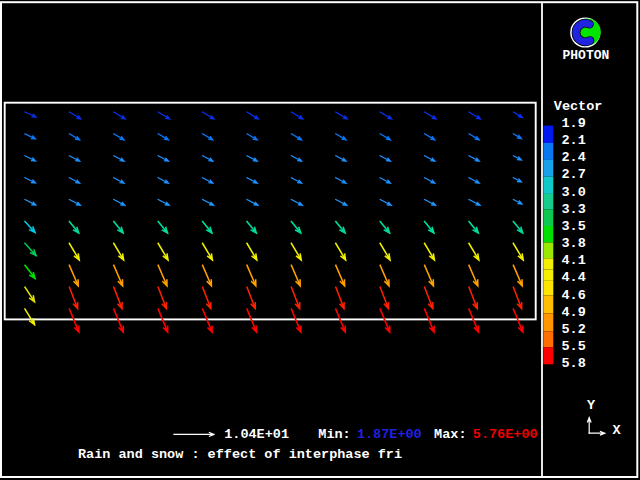 The image size is (640, 480). What do you see at coordinates (586, 56) in the screenshot?
I see `svg-text: PHOTON` at bounding box center [586, 56].